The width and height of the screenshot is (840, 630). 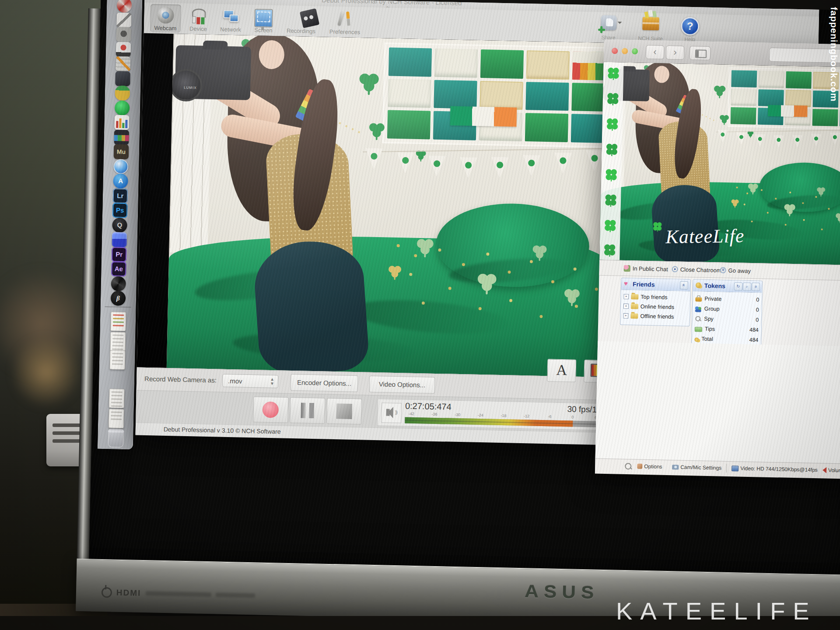 What do you see at coordinates (648, 316) in the screenshot?
I see `friends-offline: + Offline friends` at bounding box center [648, 316].